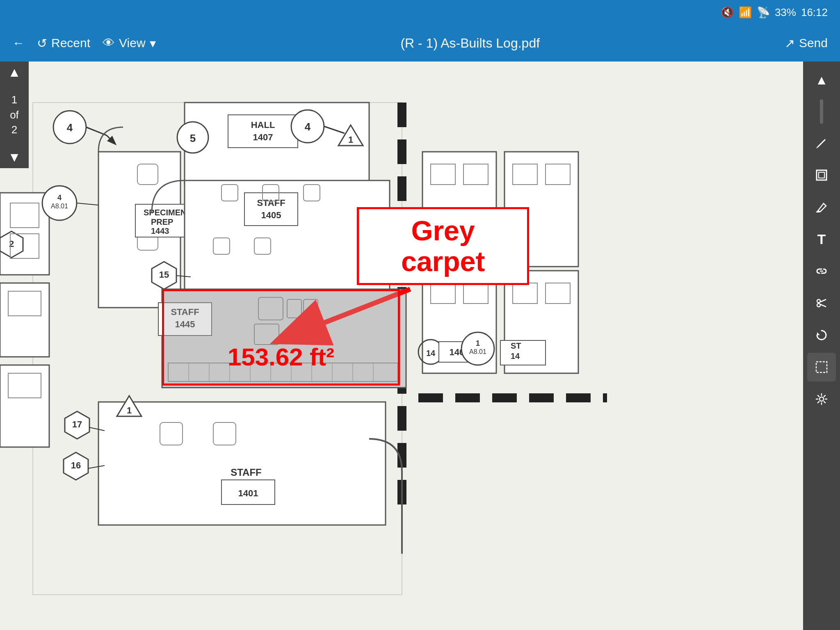 This screenshot has height=630, width=840. I want to click on signal-icon: 📡, so click(763, 12).